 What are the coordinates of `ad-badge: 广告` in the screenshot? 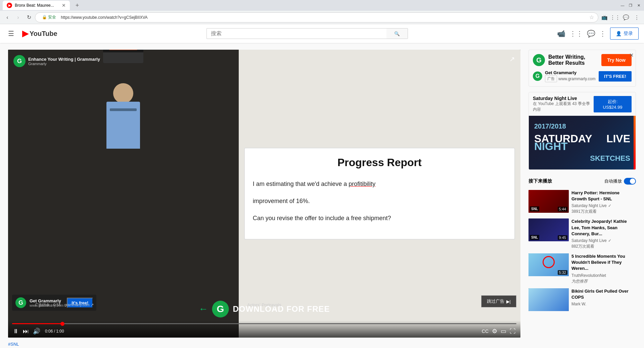 It's located at (551, 79).